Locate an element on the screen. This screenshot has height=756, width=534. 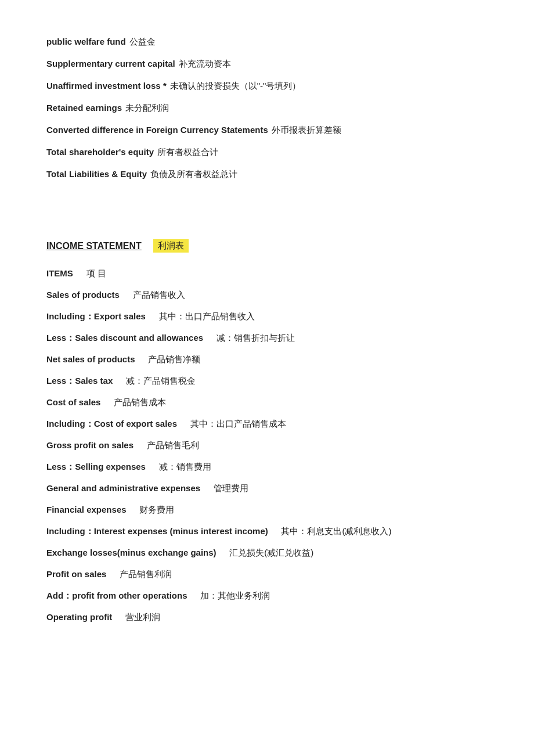
line-zh: 管理费用 is located at coordinates (226, 488).